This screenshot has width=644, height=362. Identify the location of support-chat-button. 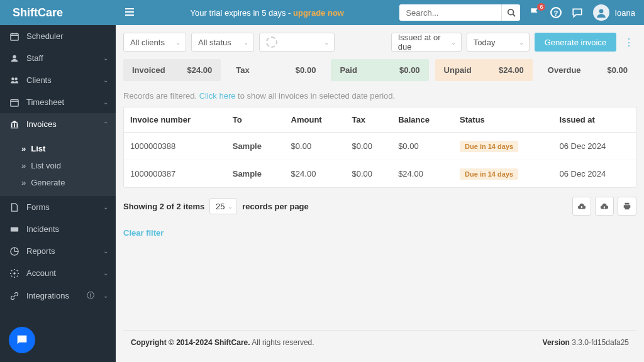
(22, 340).